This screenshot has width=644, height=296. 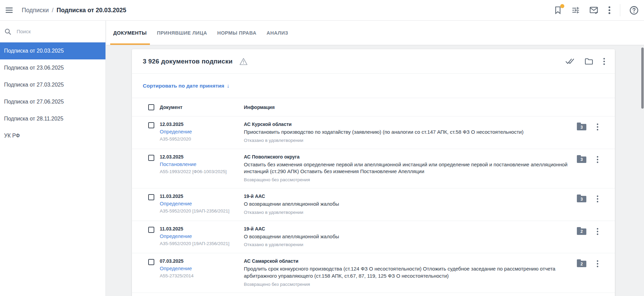 What do you see at coordinates (34, 68) in the screenshot?
I see `sidebar-item-label: Подписка от 23.06.2025` at bounding box center [34, 68].